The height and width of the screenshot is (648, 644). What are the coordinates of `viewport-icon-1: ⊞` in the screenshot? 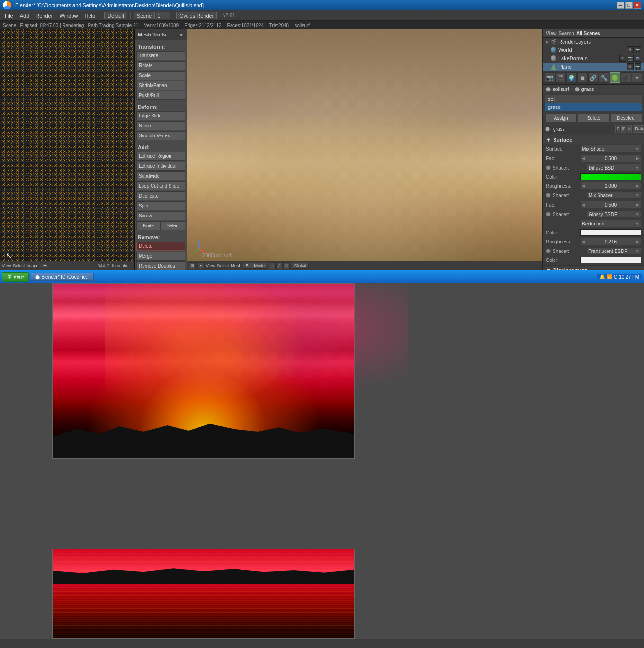 It's located at (192, 266).